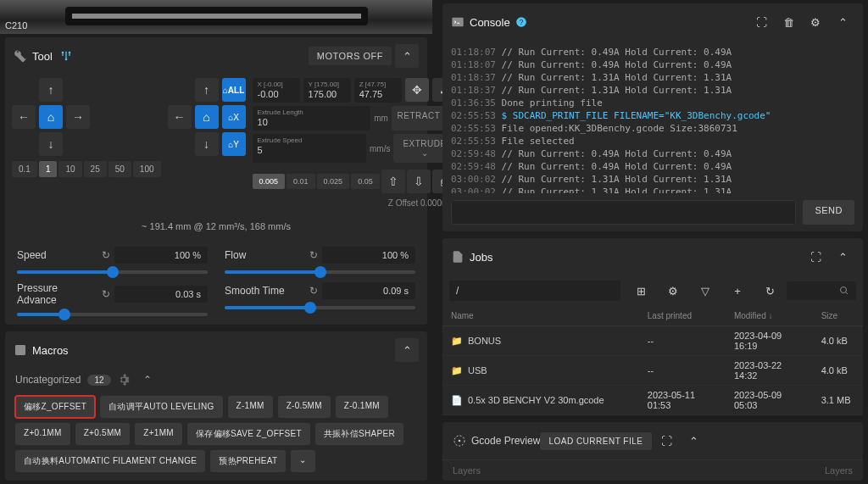  Describe the element at coordinates (320, 308) in the screenshot. I see `smooth-slider` at that location.